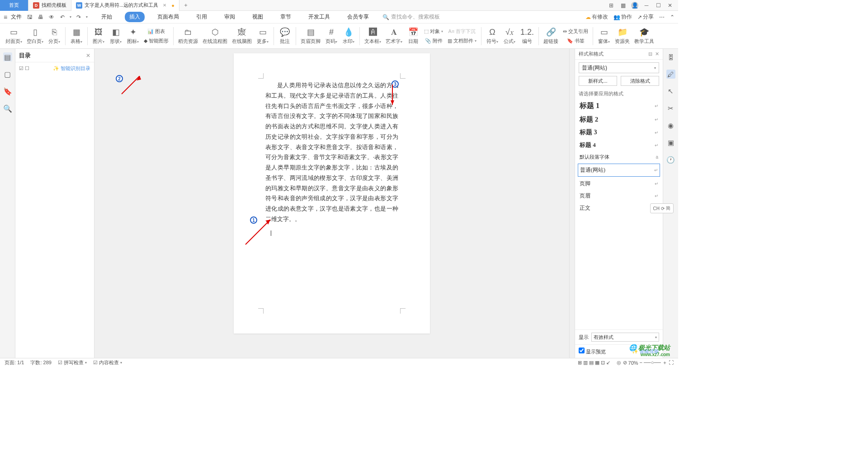 This screenshot has height=470, width=868. I want to click on show-preview-checkbox: 显示预览, so click(592, 352).